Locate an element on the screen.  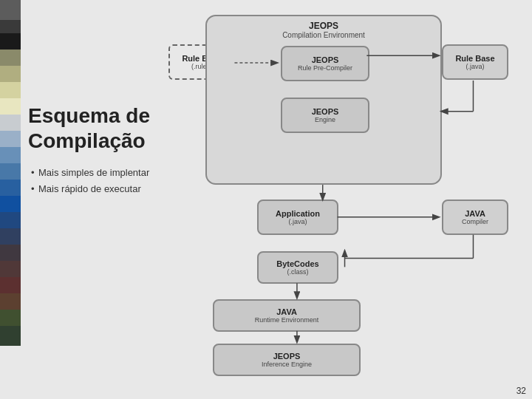
bytecodes-title: ByteCodes is located at coordinates (297, 264).